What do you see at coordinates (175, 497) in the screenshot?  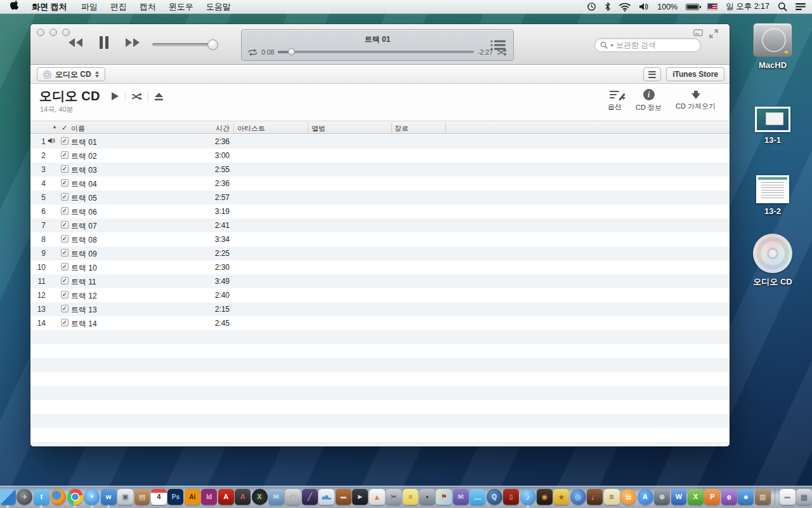 I see `dock-photoshop-icon: Ps` at bounding box center [175, 497].